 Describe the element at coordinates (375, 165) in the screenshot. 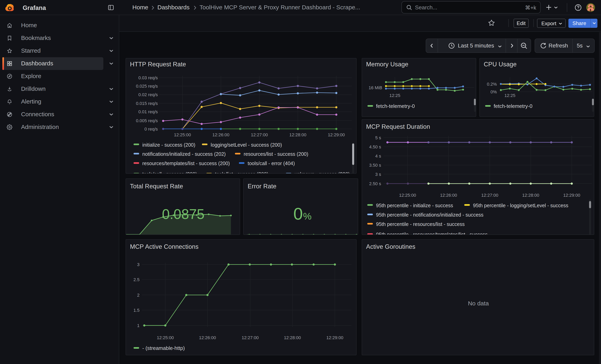

I see `svg-text: 3.50 s` at that location.